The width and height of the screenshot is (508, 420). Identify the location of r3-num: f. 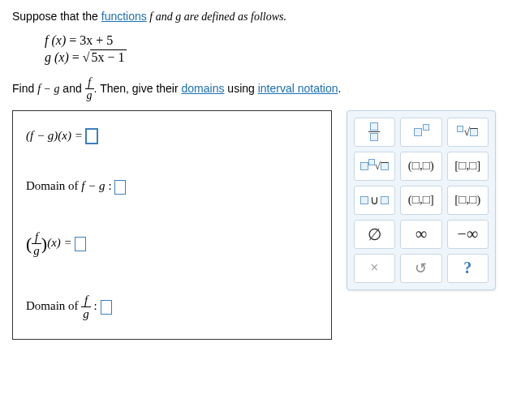
(37, 238).